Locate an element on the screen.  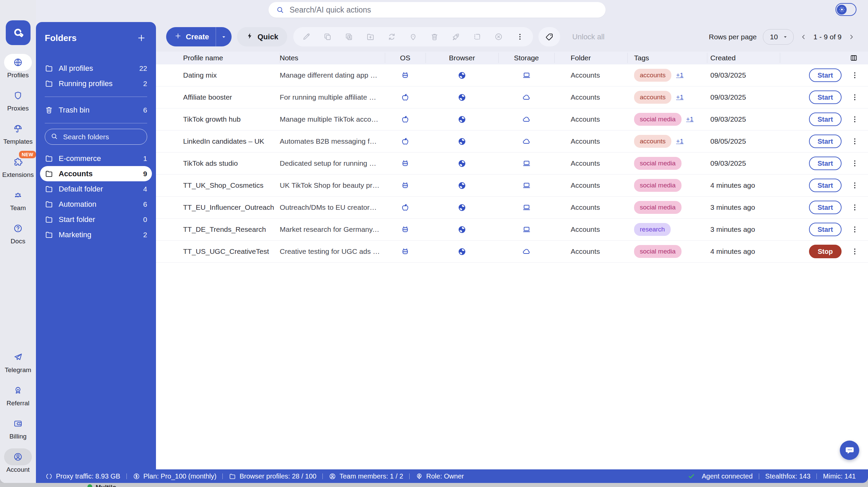
tag-button is located at coordinates (549, 37).